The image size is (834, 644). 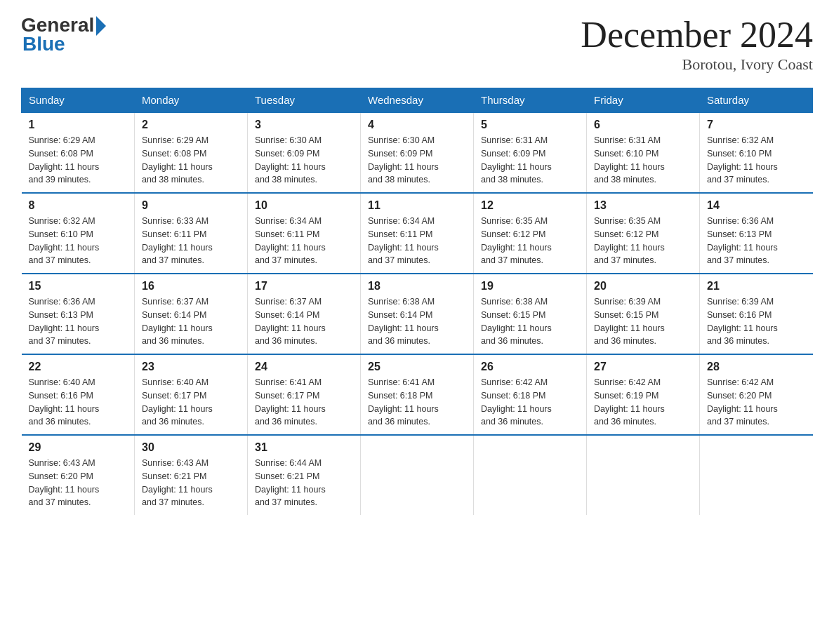 I want to click on day-info: Sunrise: 6:31 AM Sunset: 6:09 PM Dayligh…, so click(x=530, y=160).